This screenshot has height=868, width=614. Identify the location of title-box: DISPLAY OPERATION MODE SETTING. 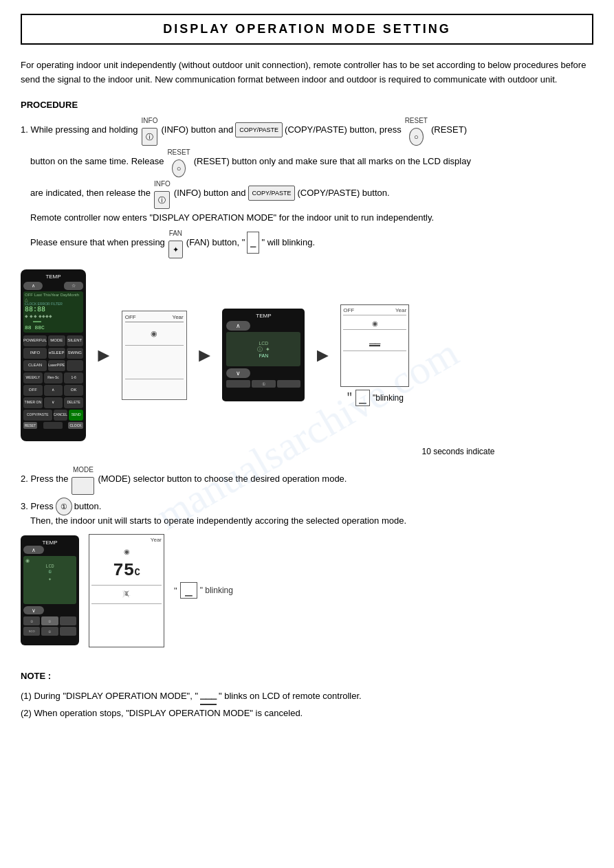
(307, 29).